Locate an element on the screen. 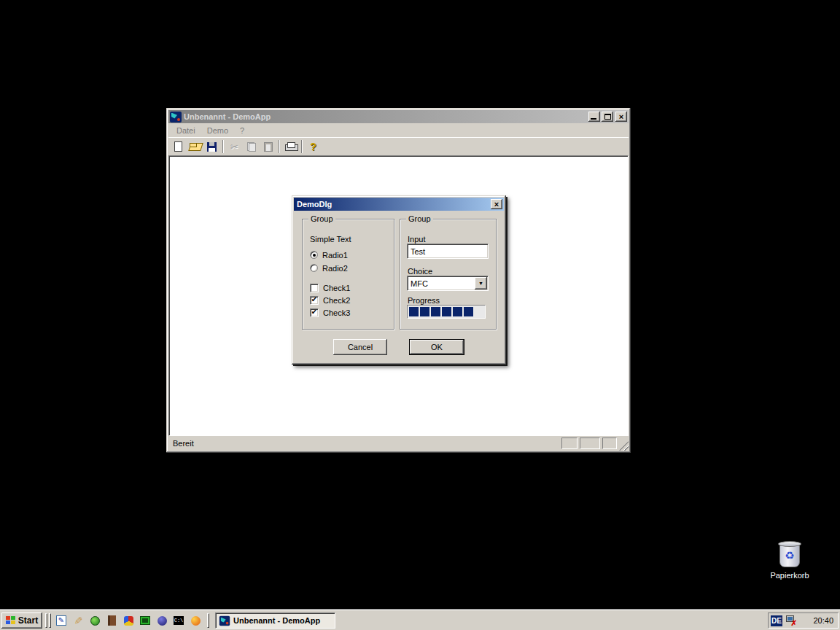  address-book-icon is located at coordinates (112, 621).